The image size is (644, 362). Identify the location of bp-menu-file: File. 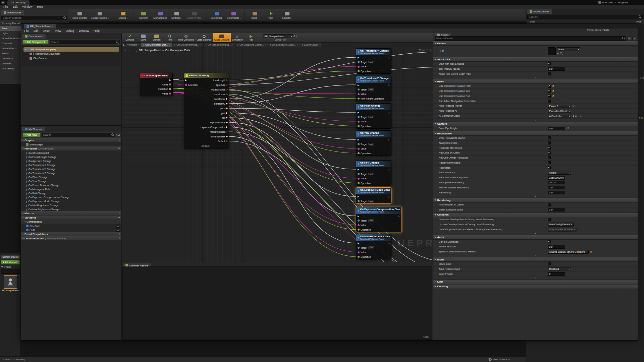
(26, 31).